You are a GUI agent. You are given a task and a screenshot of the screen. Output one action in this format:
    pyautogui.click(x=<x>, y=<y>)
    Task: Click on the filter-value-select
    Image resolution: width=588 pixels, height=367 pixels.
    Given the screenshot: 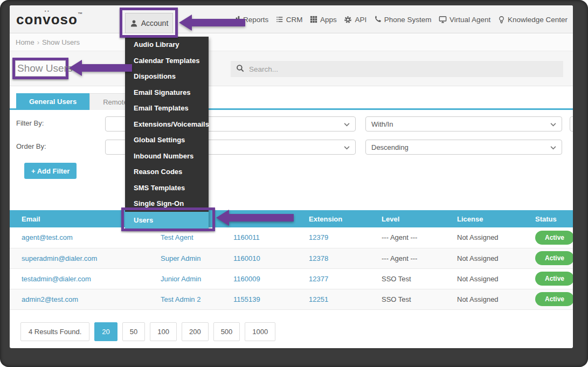 What is the action you would take?
    pyautogui.click(x=571, y=124)
    